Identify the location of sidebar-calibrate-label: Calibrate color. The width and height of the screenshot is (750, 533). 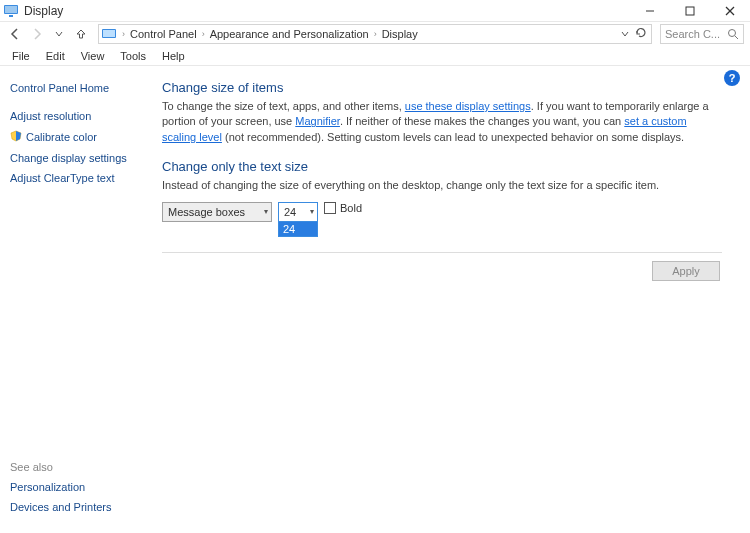
(62, 137).